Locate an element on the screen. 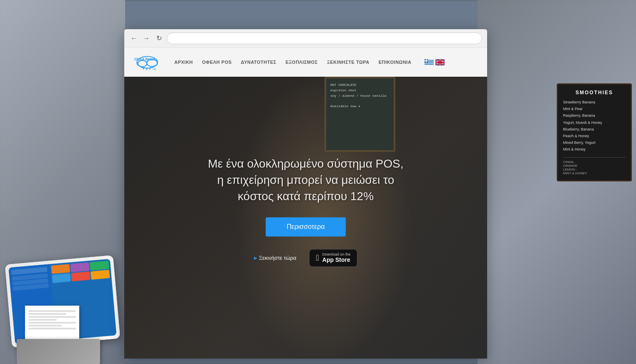 The image size is (636, 364). smoothies-board: SMOOTHIES Strawberry Banana Mint & Pear … is located at coordinates (594, 133).